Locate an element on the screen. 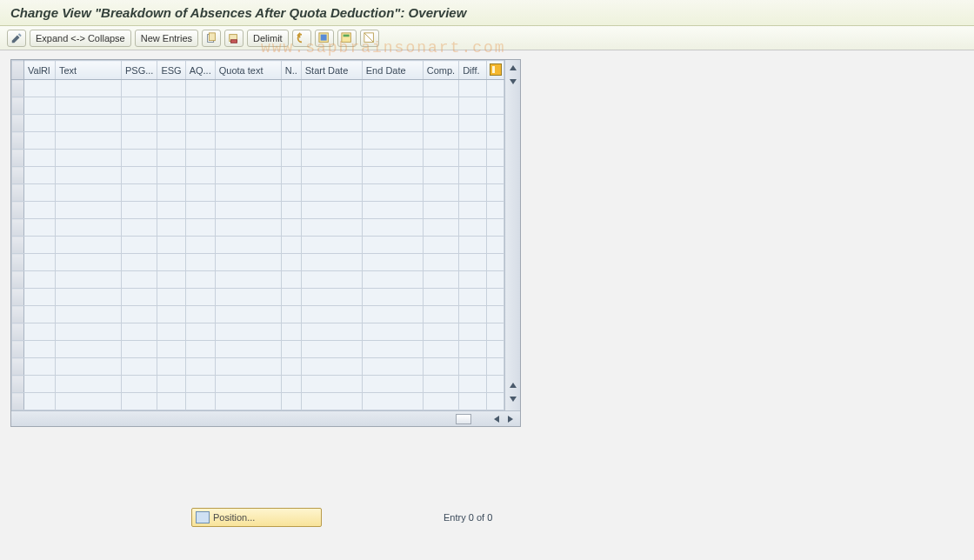  col-quota-text: Quota text is located at coordinates (248, 70).